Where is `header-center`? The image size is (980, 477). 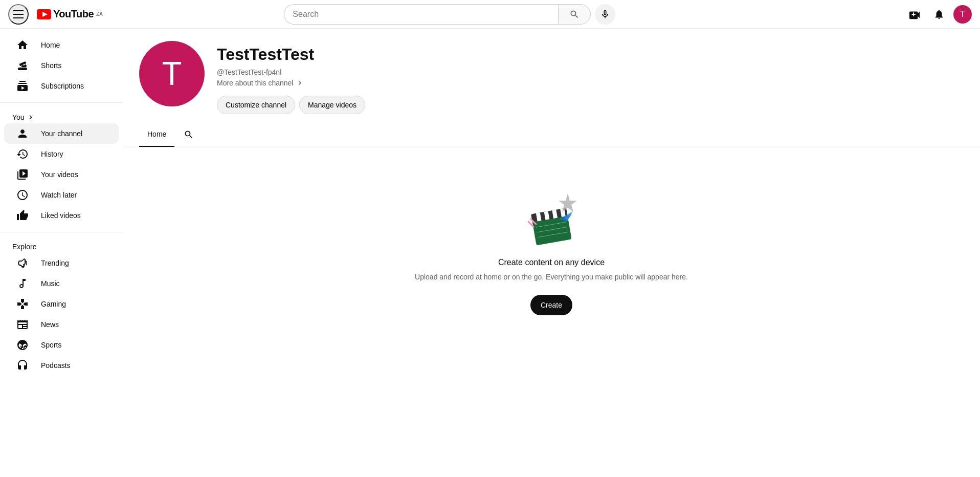 header-center is located at coordinates (450, 14).